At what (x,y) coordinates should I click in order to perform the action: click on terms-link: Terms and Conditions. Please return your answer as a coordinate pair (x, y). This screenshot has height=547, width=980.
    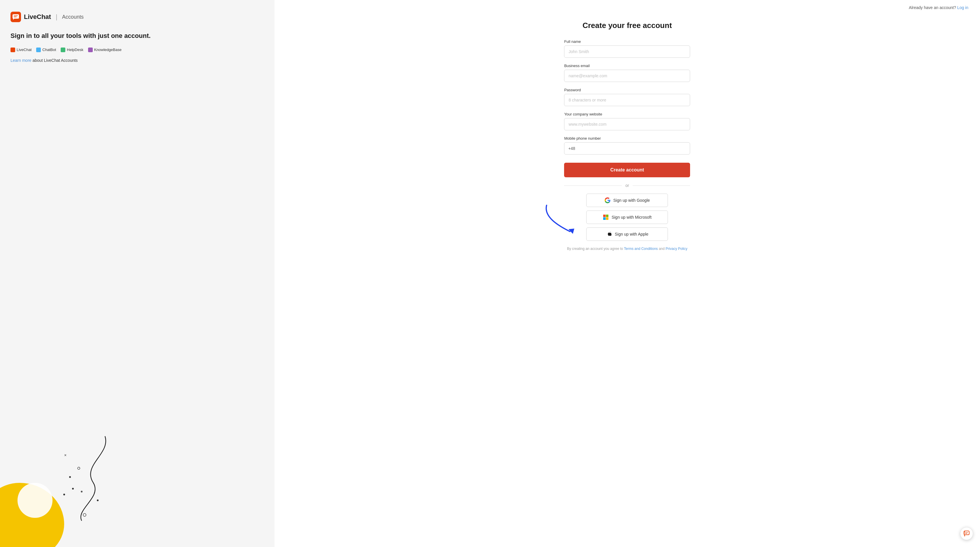
    Looking at the image, I should click on (641, 249).